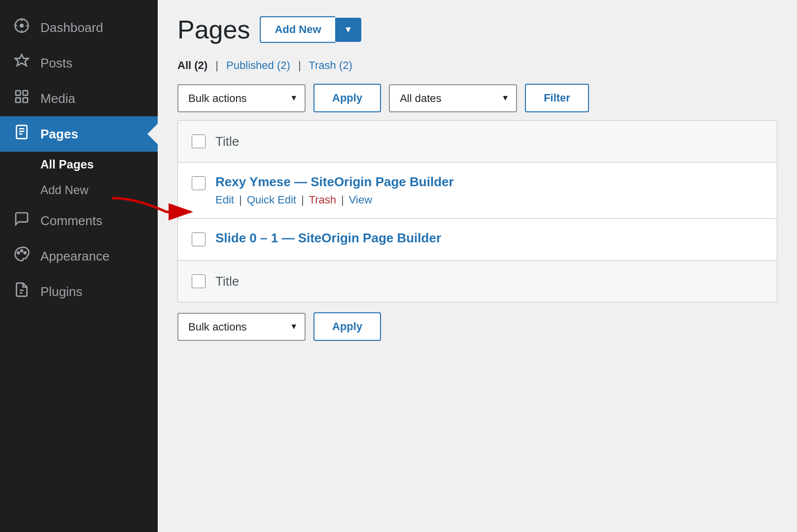  Describe the element at coordinates (79, 63) in the screenshot. I see `sidebar-item-posts: Posts` at that location.